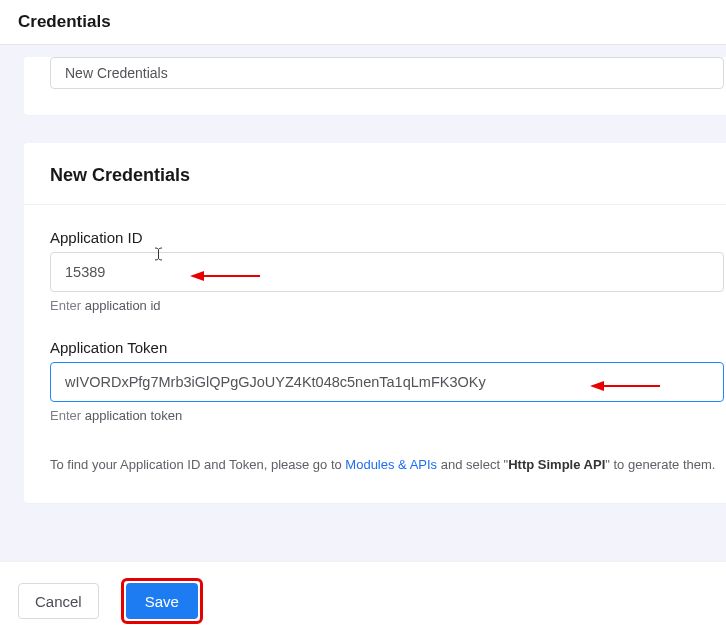 This screenshot has width=726, height=640. I want to click on page-header: Credentials, so click(363, 22).